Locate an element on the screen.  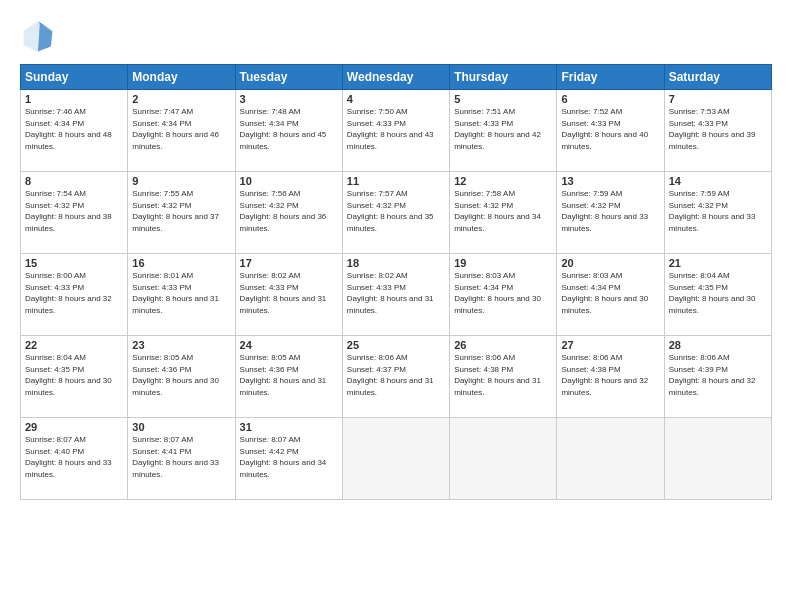
calendar-cell: 19Sunrise: 8:03 AMSunset: 4:34 PMDayligh… is located at coordinates (504, 295).